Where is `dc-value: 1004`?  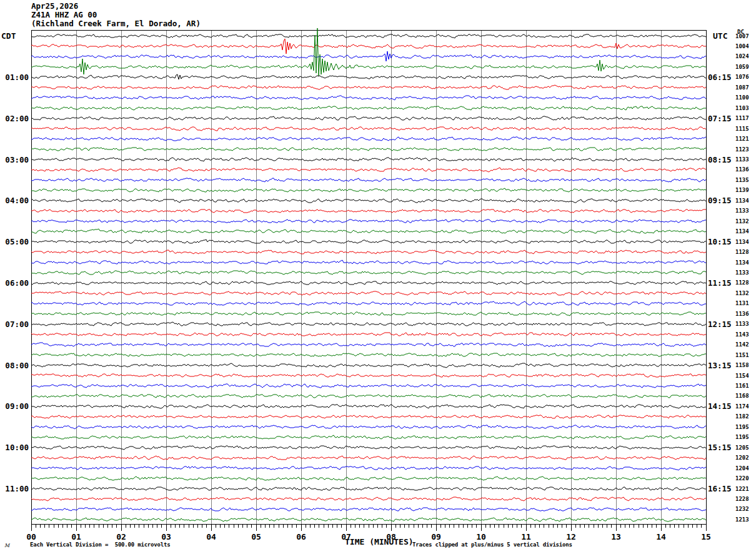
dc-value: 1004 is located at coordinates (742, 46).